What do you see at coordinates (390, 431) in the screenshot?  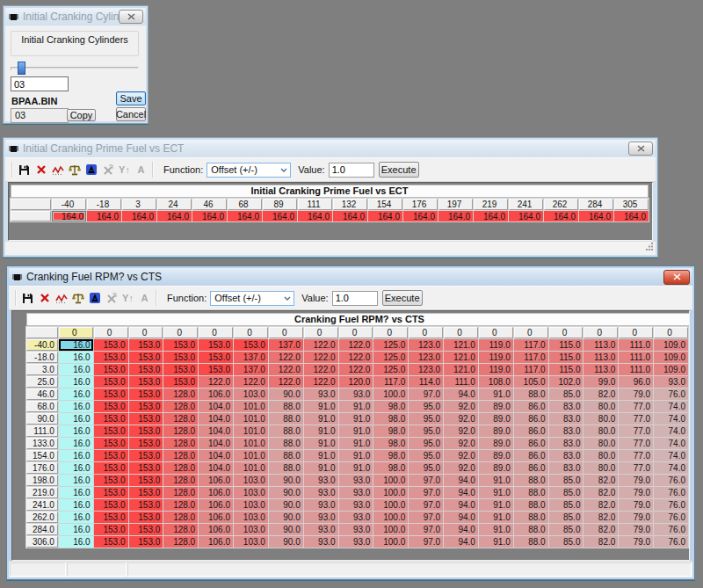 I see `grid-cell: 98.0` at bounding box center [390, 431].